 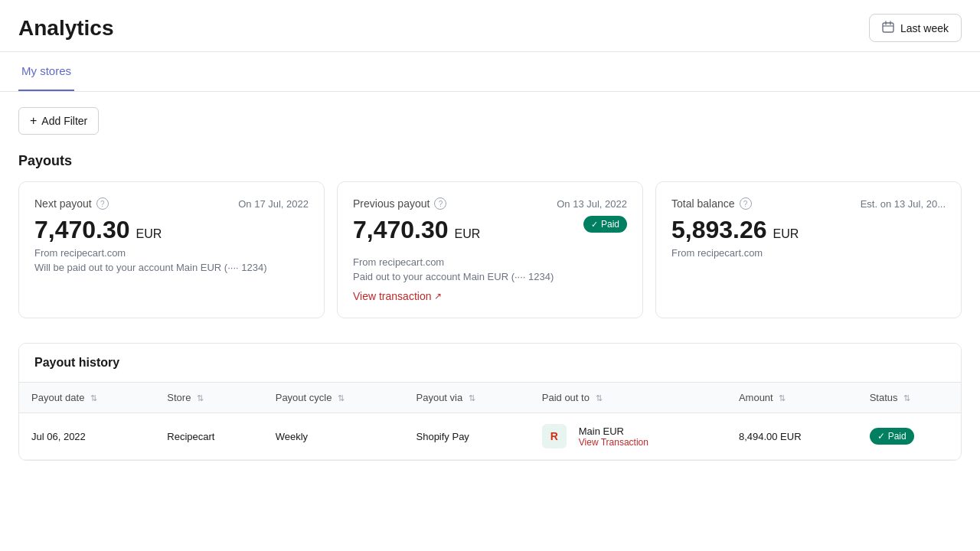 I want to click on status-badge: ✓ Paid, so click(x=892, y=436).